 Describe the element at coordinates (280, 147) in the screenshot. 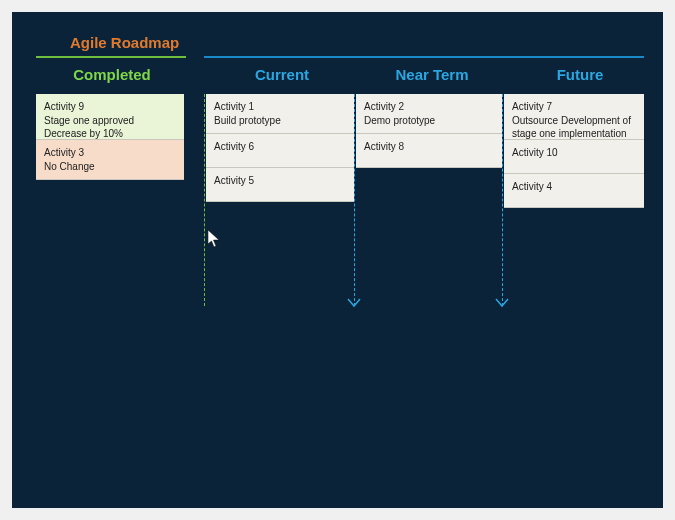

I see `card-title: Activity 6` at that location.